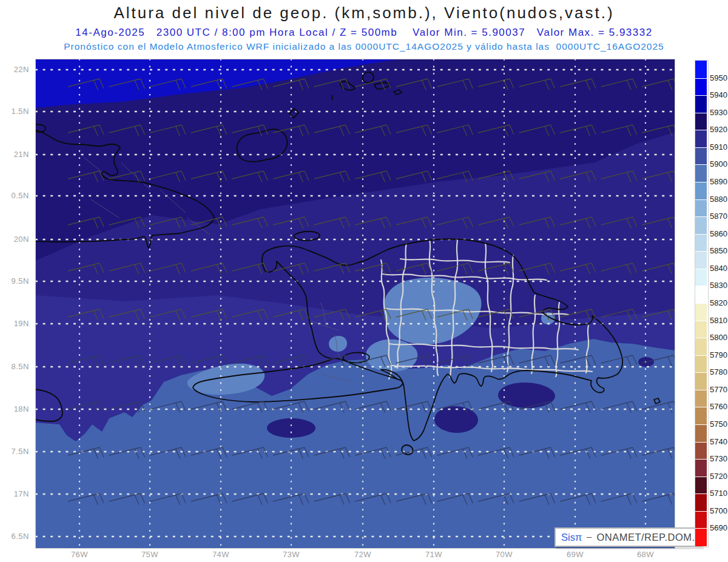 The image size is (728, 562). I want to click on lat-tick-label: 7.5N, so click(16, 451).